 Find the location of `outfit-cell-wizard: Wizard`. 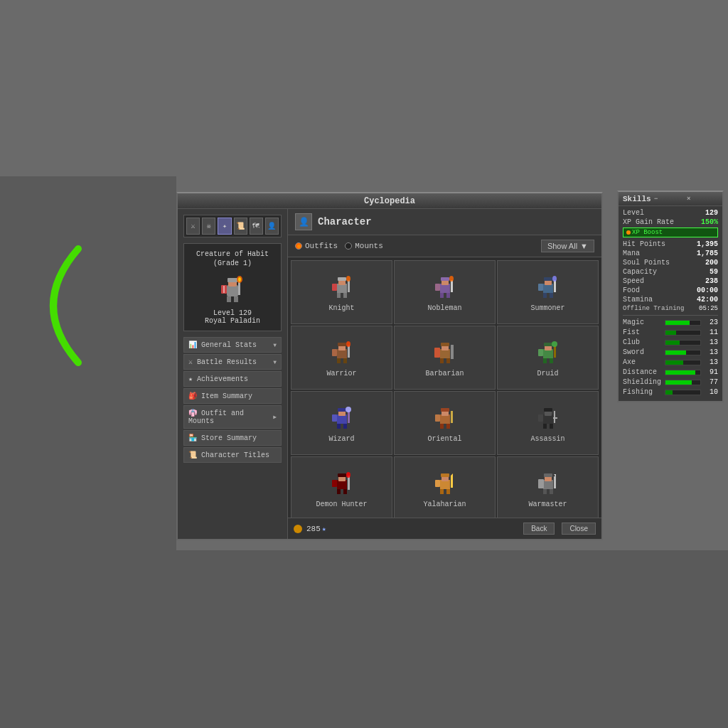

outfit-cell-wizard: Wizard is located at coordinates (341, 423).